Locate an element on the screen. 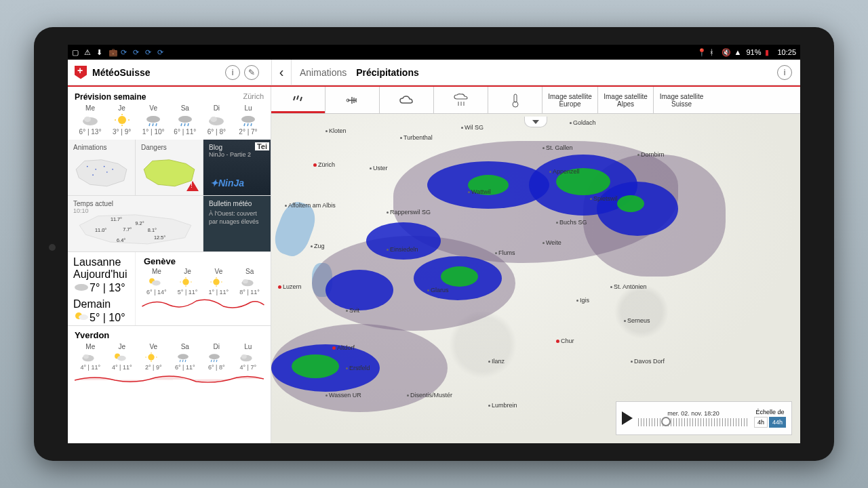 The image size is (868, 488). map-label: Uster is located at coordinates (378, 168).